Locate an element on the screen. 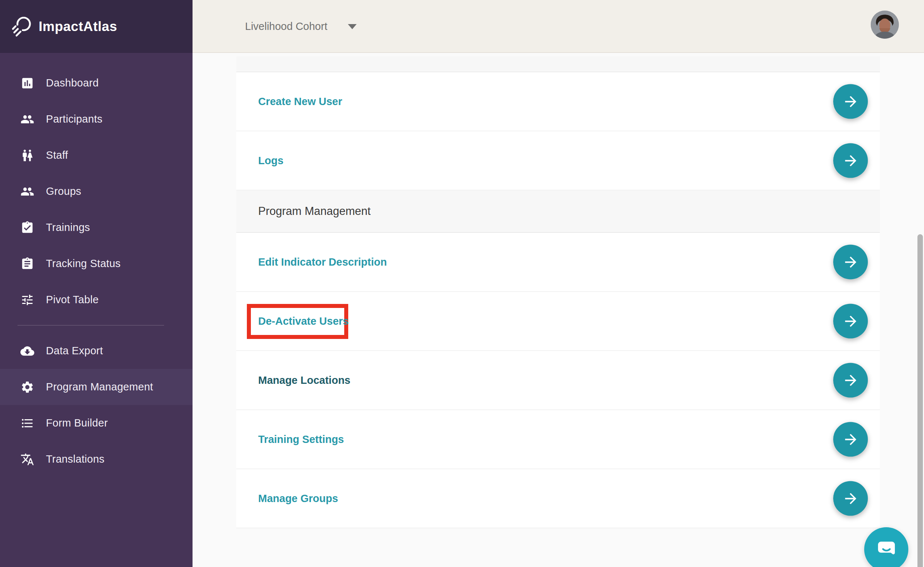  cloud-download-icon is located at coordinates (27, 351).